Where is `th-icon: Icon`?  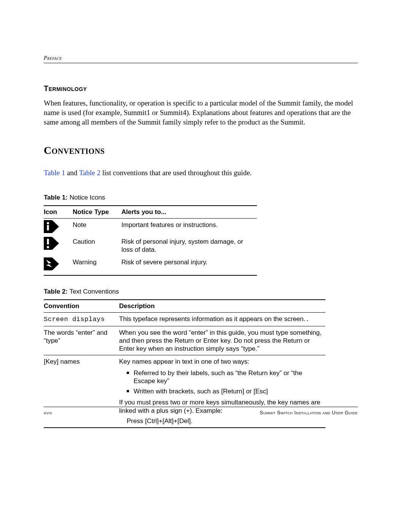
th-icon: Icon is located at coordinates (58, 212).